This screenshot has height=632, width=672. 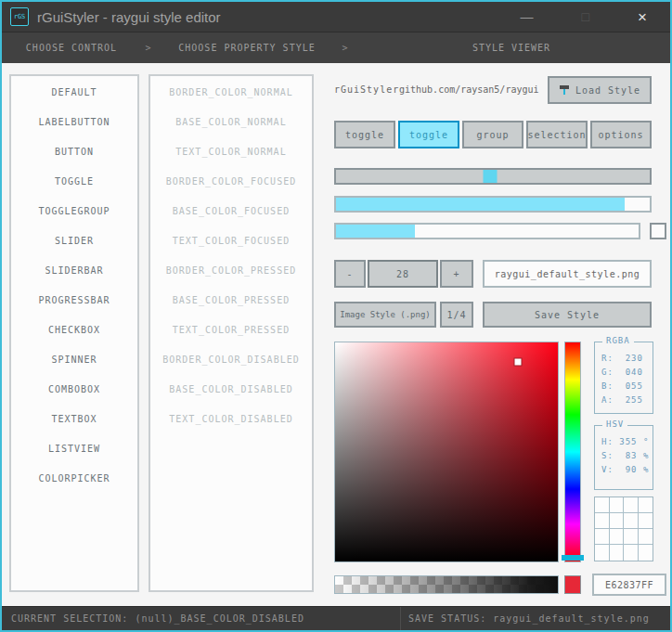 What do you see at coordinates (74, 212) in the screenshot?
I see `controls-list-item: TOGGLEGROUP` at bounding box center [74, 212].